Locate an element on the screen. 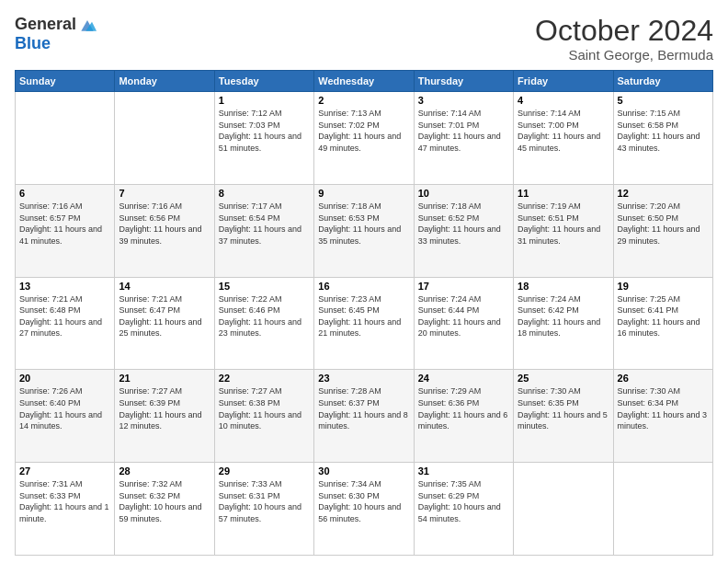 Image resolution: width=728 pixels, height=563 pixels. day-number: 12 is located at coordinates (664, 193).